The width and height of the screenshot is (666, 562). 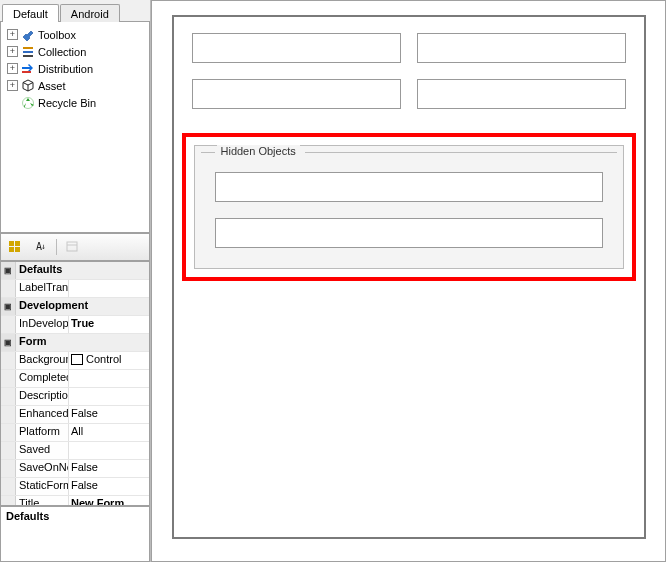 What do you see at coordinates (28, 103) in the screenshot?
I see `recycle-icon` at bounding box center [28, 103].